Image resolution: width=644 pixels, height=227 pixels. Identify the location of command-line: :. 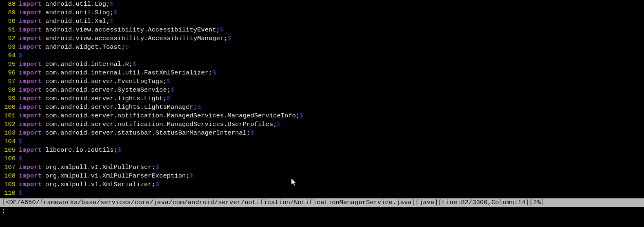
(322, 211).